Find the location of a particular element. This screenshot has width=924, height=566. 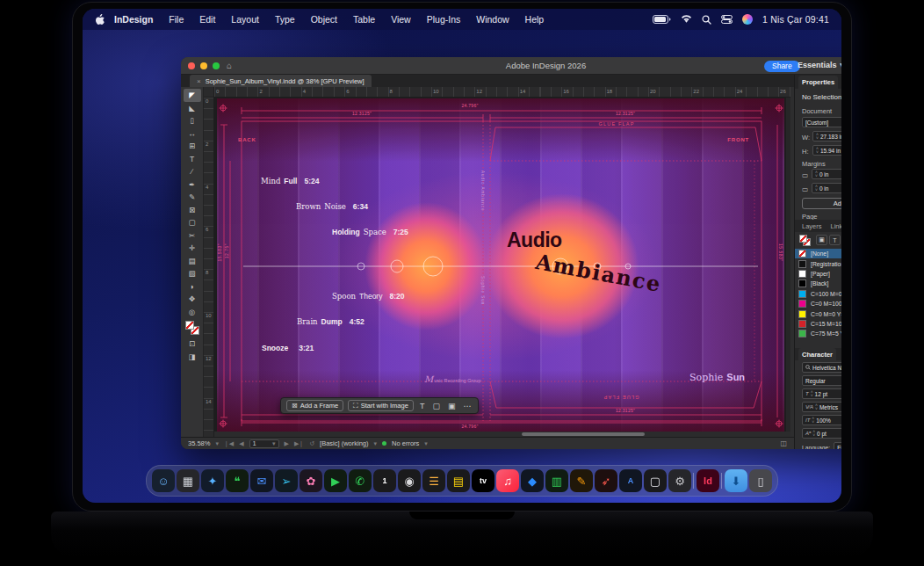

share-button: Share is located at coordinates (782, 67).